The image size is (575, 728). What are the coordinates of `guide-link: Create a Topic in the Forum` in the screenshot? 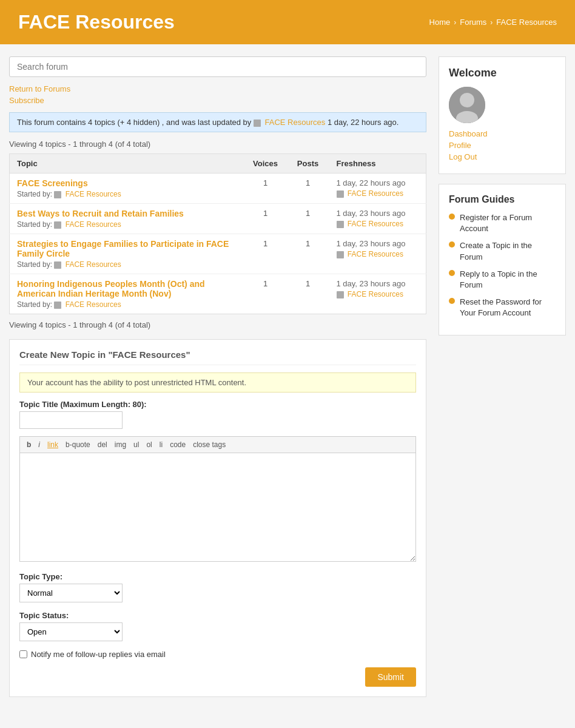 It's located at (508, 251).